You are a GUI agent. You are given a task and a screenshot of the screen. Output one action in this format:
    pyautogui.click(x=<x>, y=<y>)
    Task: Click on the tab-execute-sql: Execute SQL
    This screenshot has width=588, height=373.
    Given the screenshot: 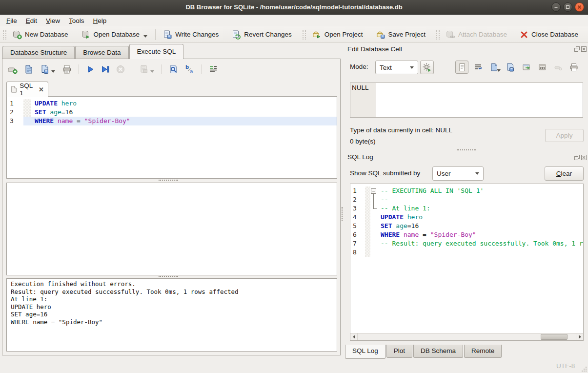 What is the action you would take?
    pyautogui.click(x=157, y=52)
    